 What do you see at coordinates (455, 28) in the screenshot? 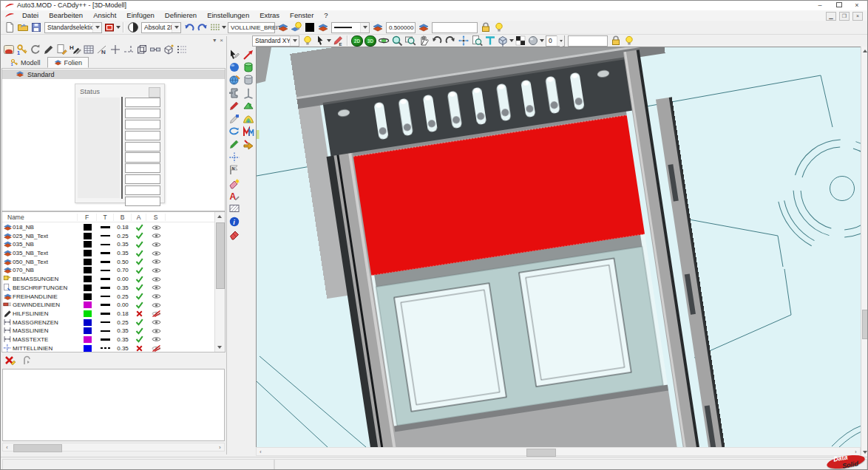
I see `attribute-input` at bounding box center [455, 28].